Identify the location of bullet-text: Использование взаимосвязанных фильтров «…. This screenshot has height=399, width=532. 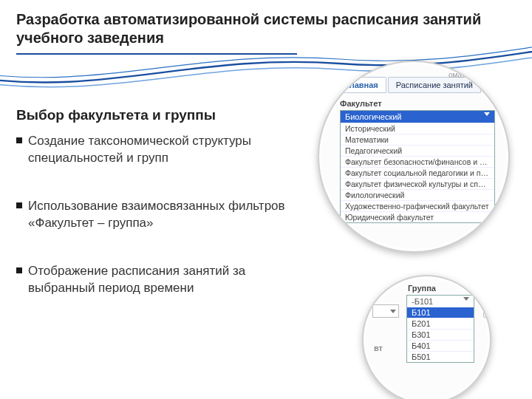
(163, 215).